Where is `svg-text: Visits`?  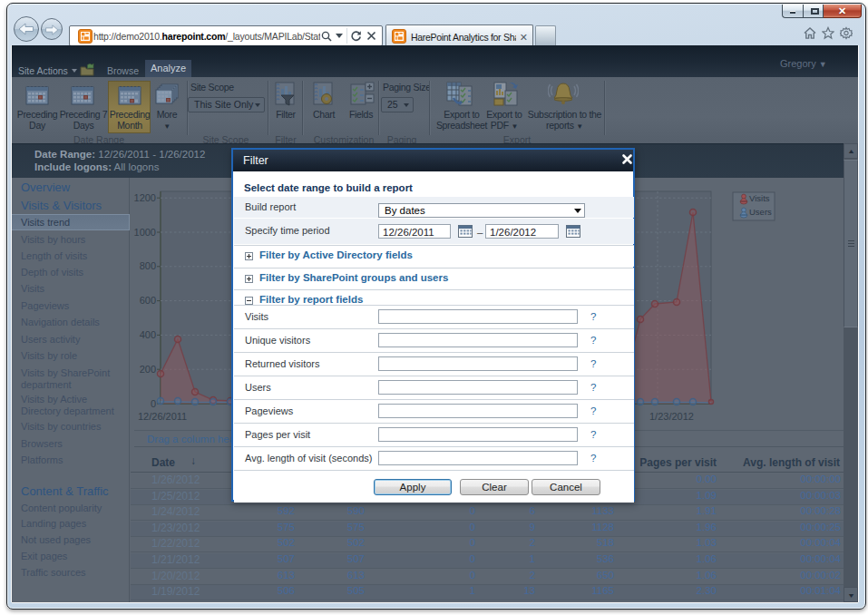 svg-text: Visits is located at coordinates (760, 198).